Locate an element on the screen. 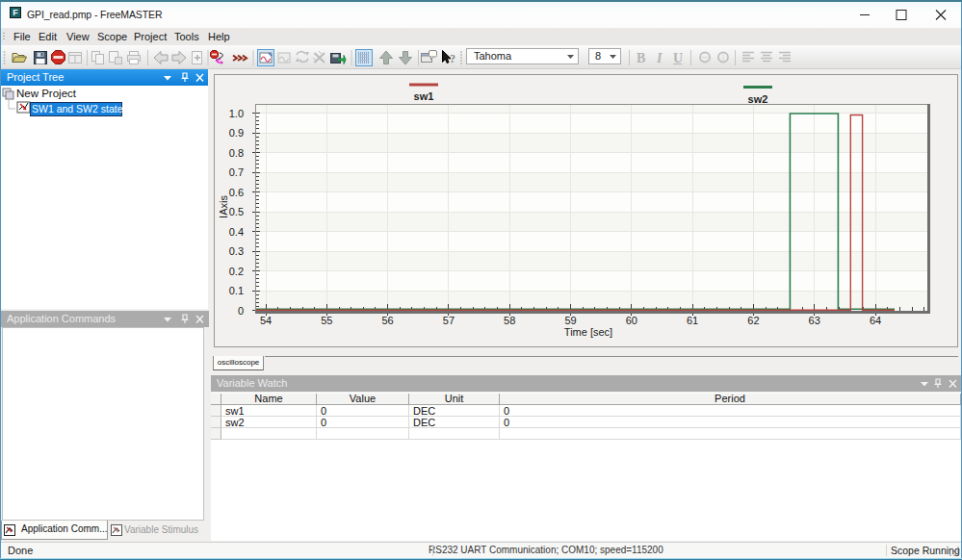 The height and width of the screenshot is (560, 962). svg-text: 0.2 is located at coordinates (237, 271).